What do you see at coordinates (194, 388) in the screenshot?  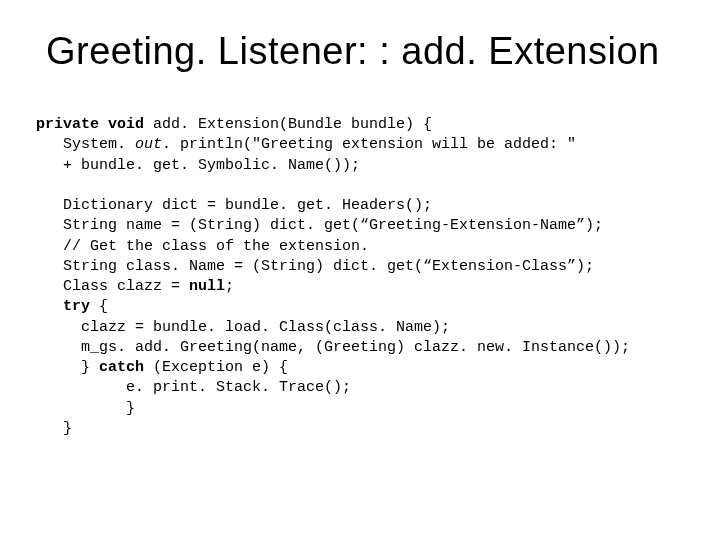 I see `code-text: e. print. Stack. Trace();` at bounding box center [194, 388].